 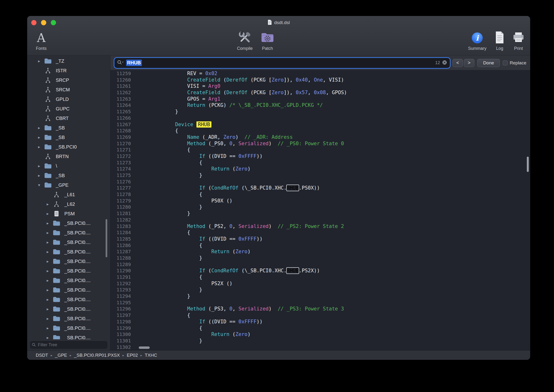 I want to click on code-line: 11261 VISI = Arg0, so click(x=320, y=86).